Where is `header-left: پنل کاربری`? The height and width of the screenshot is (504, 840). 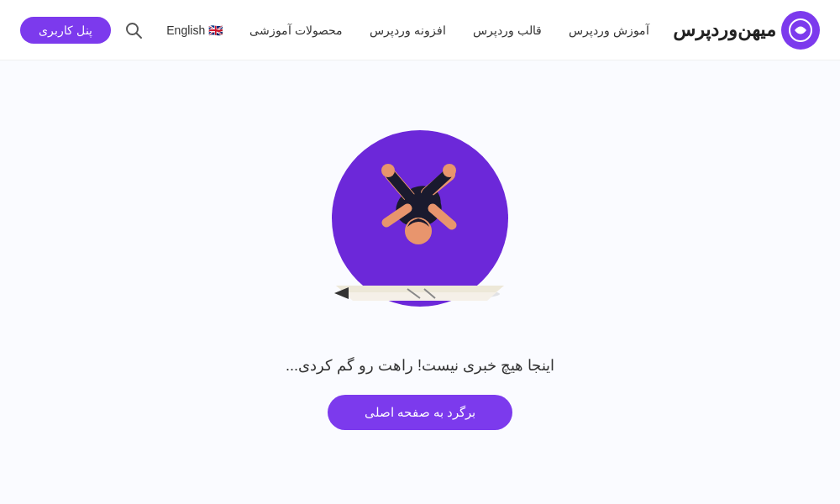
header-left: پنل کاربری is located at coordinates (81, 30).